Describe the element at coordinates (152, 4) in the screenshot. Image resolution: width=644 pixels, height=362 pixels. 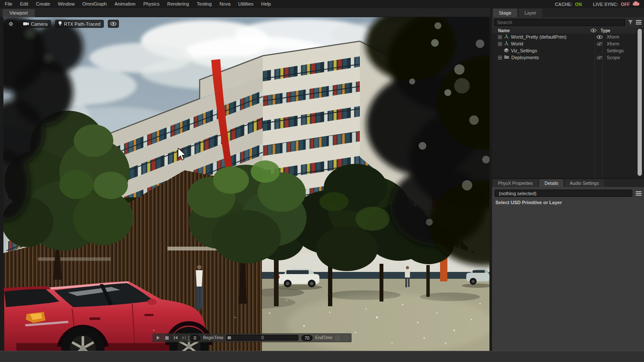
I see `menu-physics: Physics` at that location.